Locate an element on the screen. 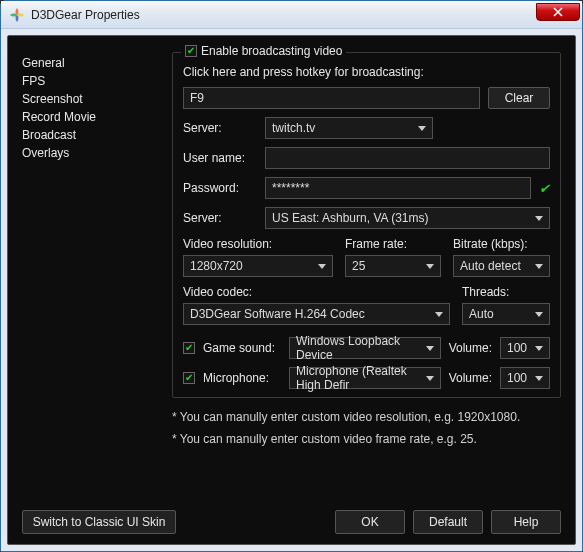  framerate-value: 25 is located at coordinates (358, 266).